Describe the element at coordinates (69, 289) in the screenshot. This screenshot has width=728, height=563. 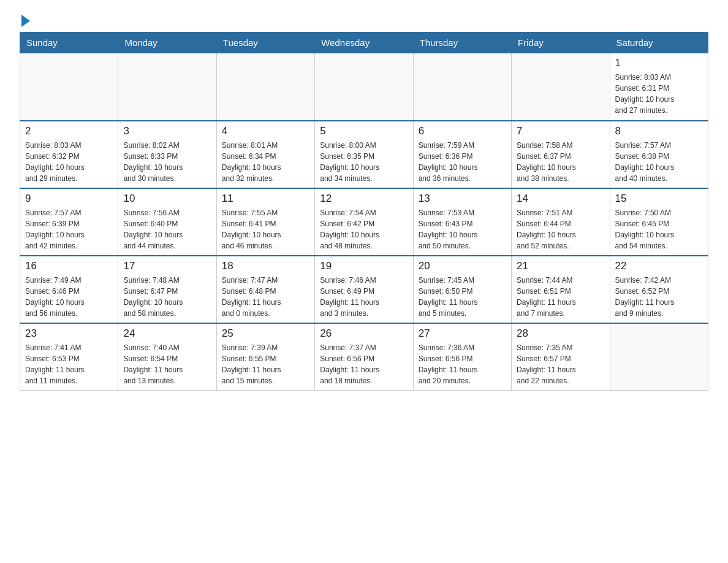
I see `calendar-cell: 16Sunrise: 7:49 AM Sunset: 6:46 PM Dayli…` at that location.